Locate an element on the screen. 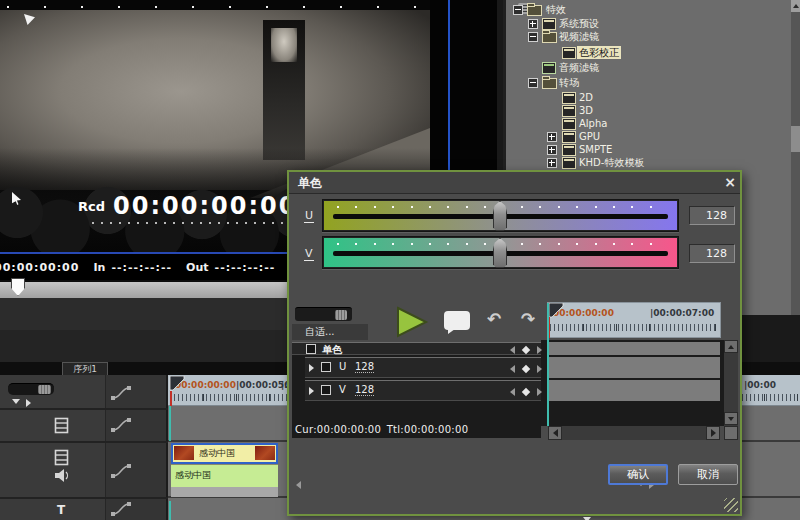 The width and height of the screenshot is (800, 520). u-slider-thumb is located at coordinates (500, 216).